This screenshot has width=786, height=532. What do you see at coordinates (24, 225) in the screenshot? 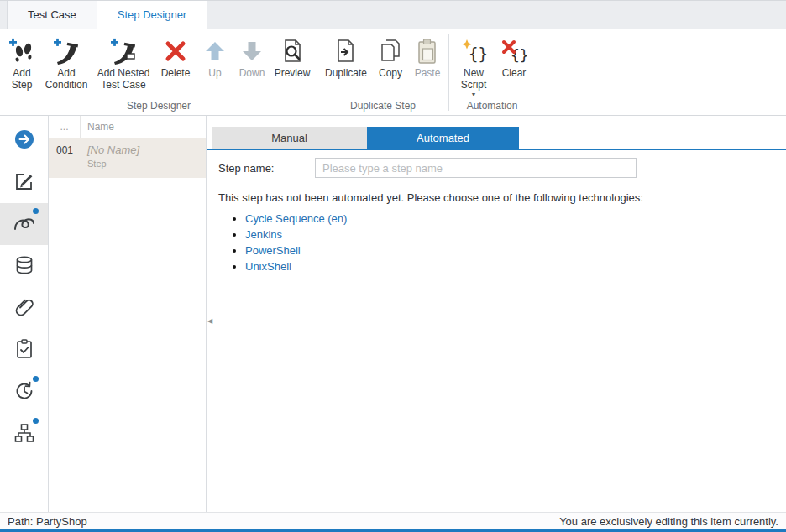
I see `steps-icon` at bounding box center [24, 225].